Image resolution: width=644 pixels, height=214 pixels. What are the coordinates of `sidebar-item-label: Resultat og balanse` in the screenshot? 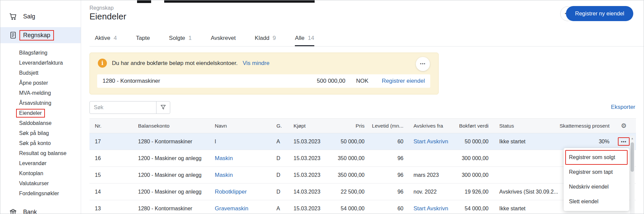 It's located at (43, 153).